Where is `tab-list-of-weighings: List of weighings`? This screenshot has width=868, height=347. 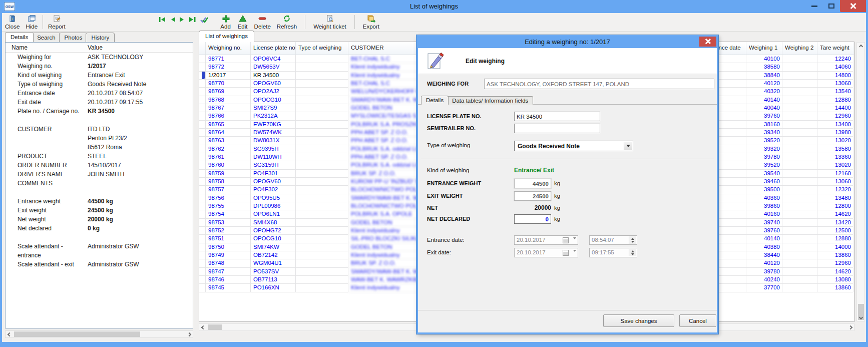
tab-list-of-weighings: List of weighings is located at coordinates (226, 36).